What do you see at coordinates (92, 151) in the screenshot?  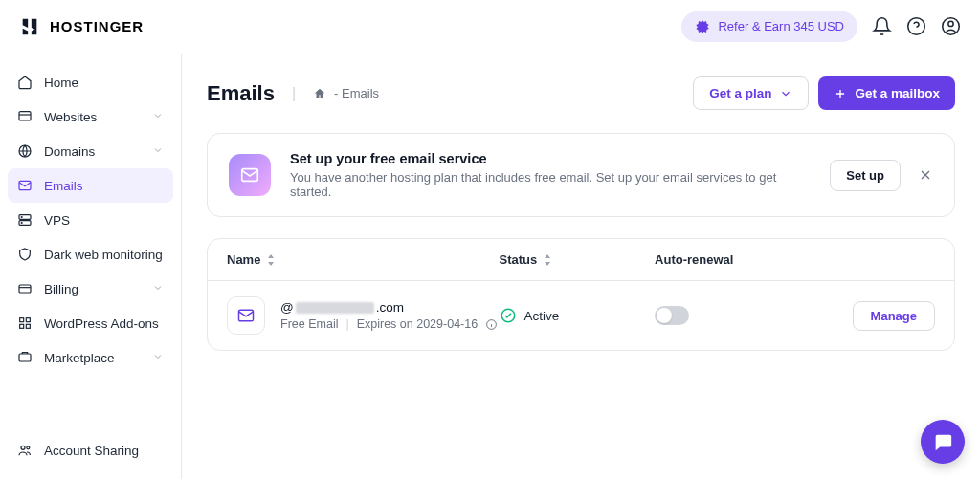 I see `sidebar-item-label: Domains` at bounding box center [92, 151].